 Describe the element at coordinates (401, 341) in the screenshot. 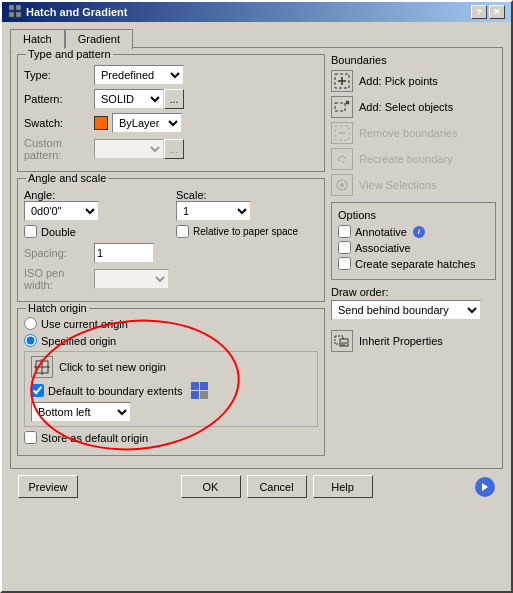

I see `inherit-label: Inherit Properties` at that location.